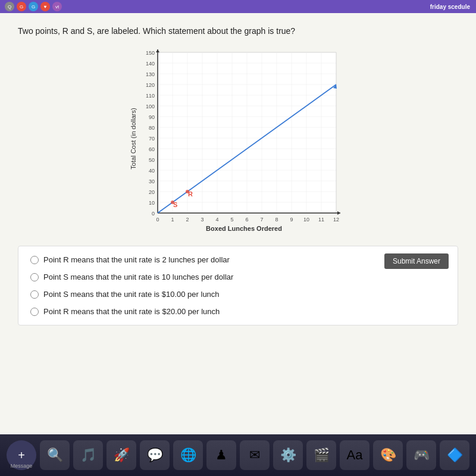 This screenshot has width=476, height=476. I want to click on answer-text-c: Point S means that the unit rate is $10.…, so click(131, 294).